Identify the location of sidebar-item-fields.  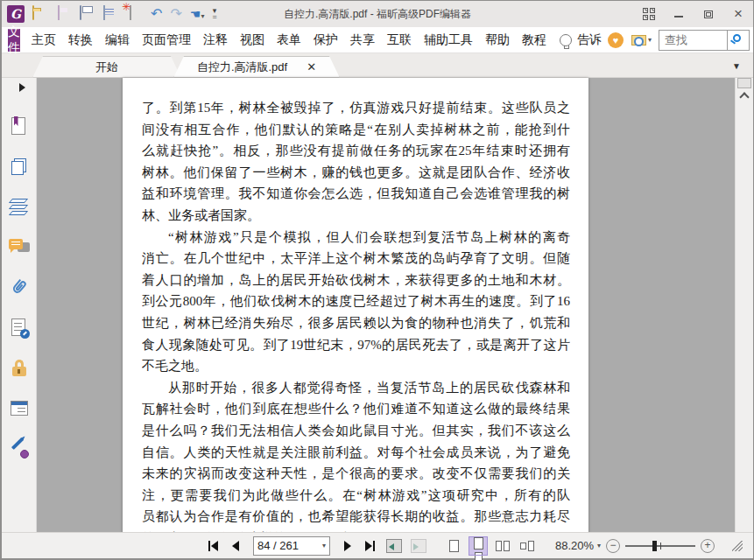
(19, 409).